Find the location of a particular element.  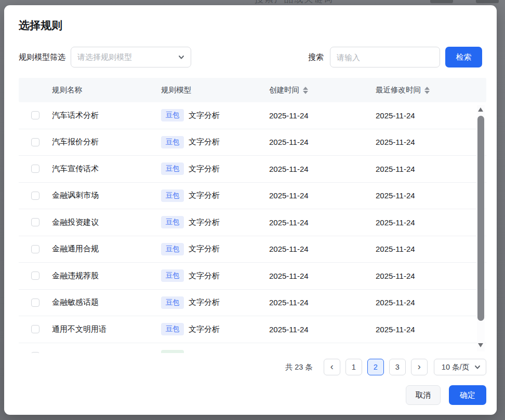

table-row: 金融投资建议 豆包 文字分析 2025-11-24 2025-11-24 is located at coordinates (253, 223).